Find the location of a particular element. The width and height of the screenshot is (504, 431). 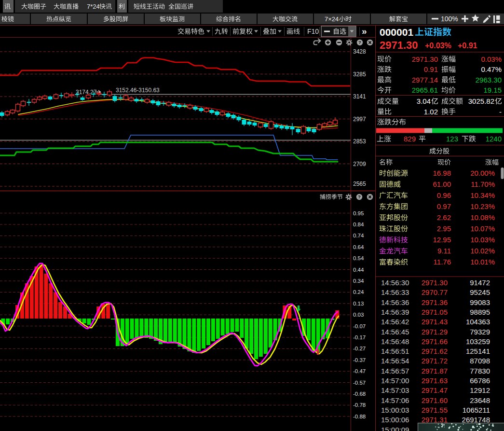

svg-text: 2691748 is located at coordinates (476, 420).